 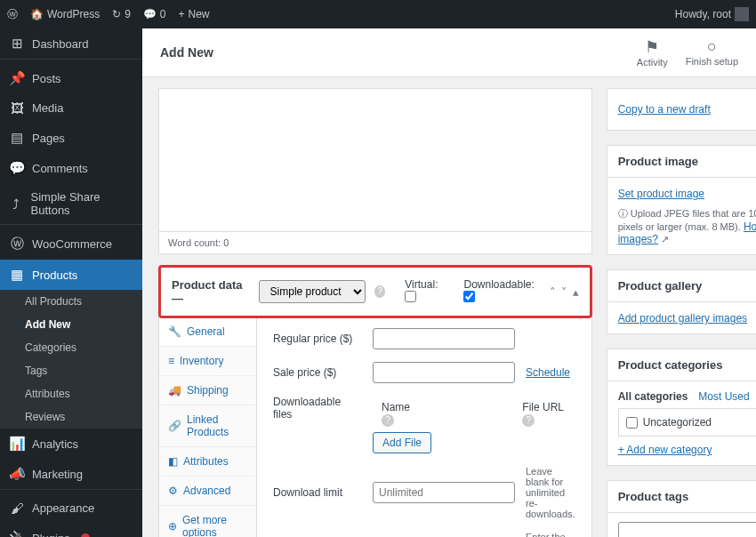 I want to click on menu-media: 🖾Media, so click(x=71, y=108).